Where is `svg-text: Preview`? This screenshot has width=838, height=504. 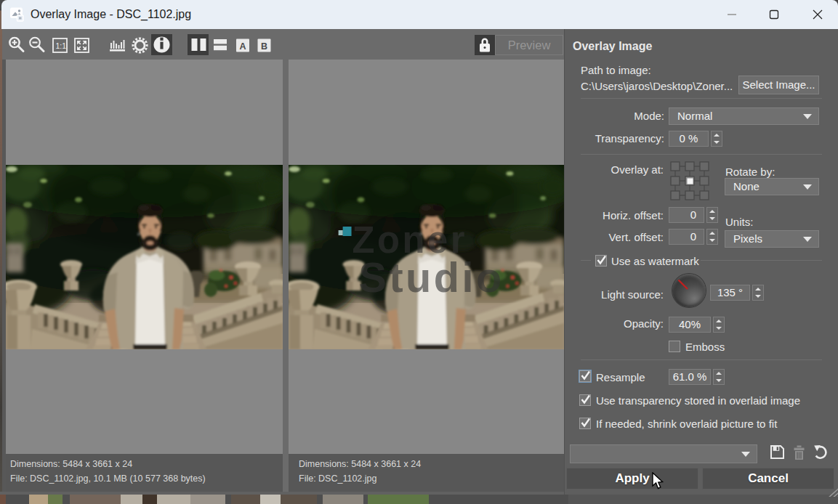
svg-text: Preview is located at coordinates (529, 45).